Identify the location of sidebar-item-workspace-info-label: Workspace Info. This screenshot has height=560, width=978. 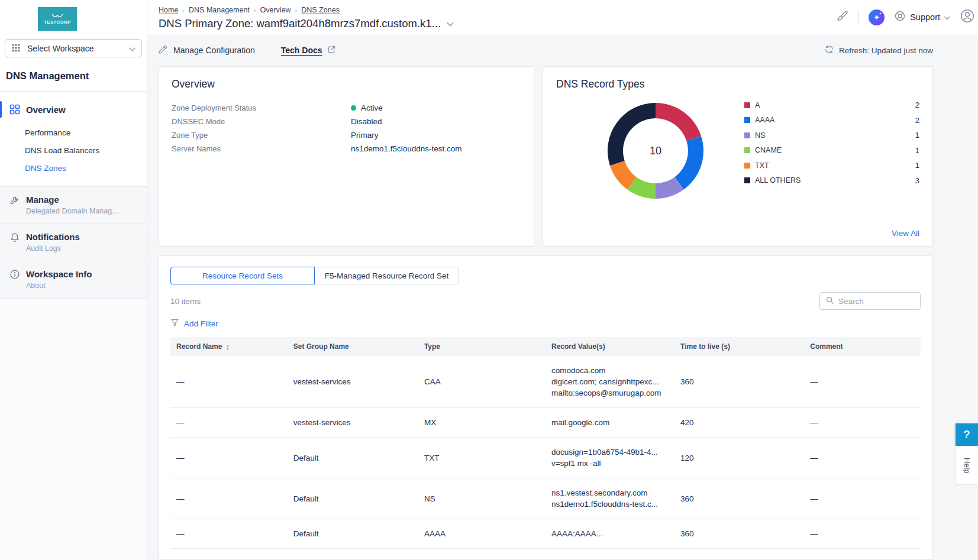
(59, 274).